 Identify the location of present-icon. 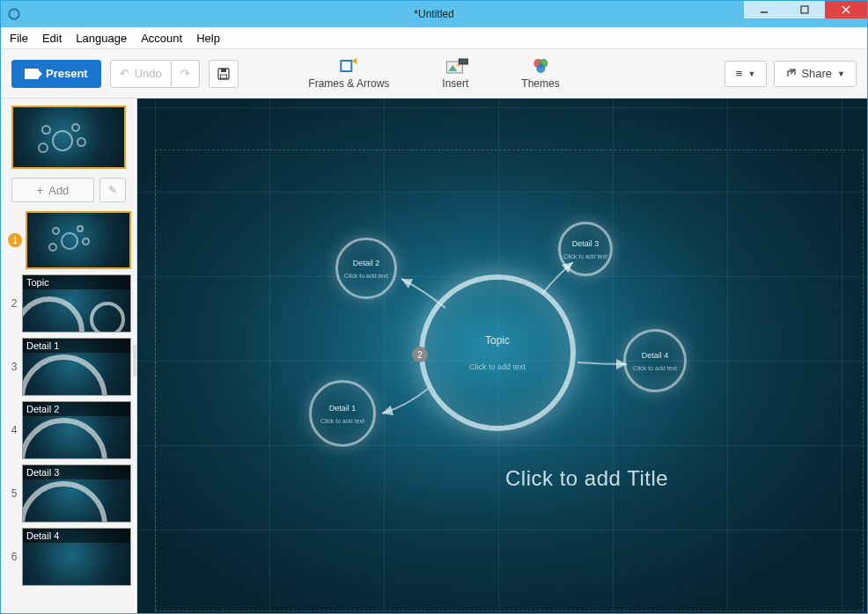
(32, 74).